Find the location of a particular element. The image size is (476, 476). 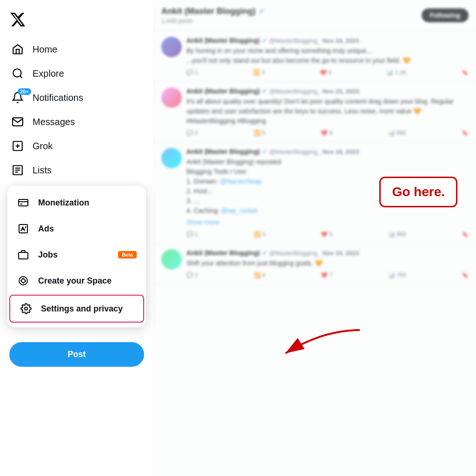

dropdown-item-jobs: Jobs Beta is located at coordinates (77, 255).